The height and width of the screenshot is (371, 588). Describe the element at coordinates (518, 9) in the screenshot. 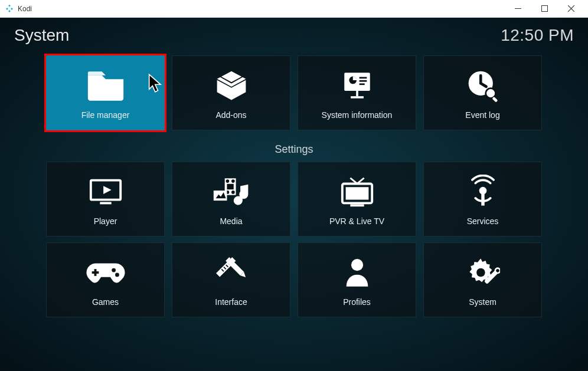

I see `minimize-button` at that location.